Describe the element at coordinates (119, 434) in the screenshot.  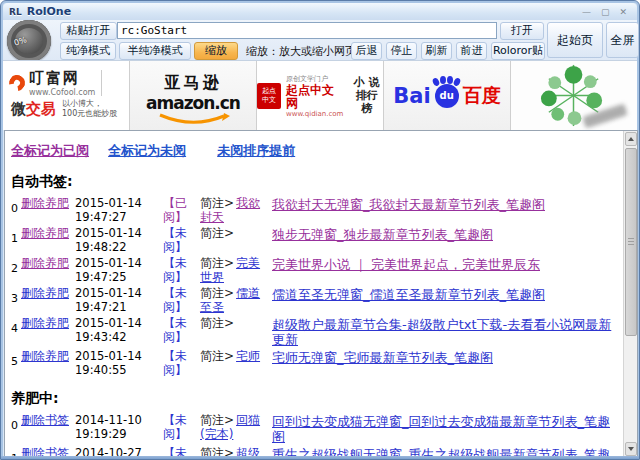
I see `row-time: 19:19:29` at that location.